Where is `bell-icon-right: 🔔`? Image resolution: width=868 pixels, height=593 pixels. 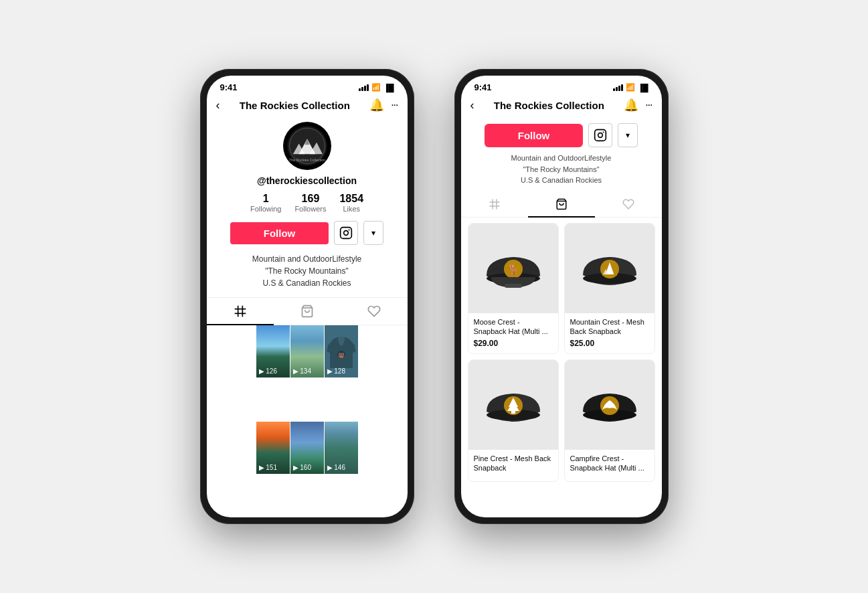 bell-icon-right: 🔔 is located at coordinates (631, 105).